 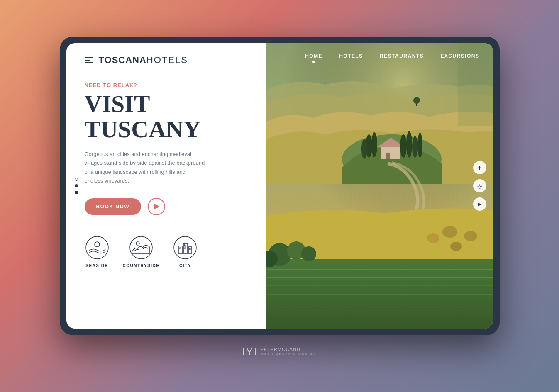 What do you see at coordinates (97, 265) in the screenshot?
I see `seaside-label: SEASIDE` at bounding box center [97, 265].